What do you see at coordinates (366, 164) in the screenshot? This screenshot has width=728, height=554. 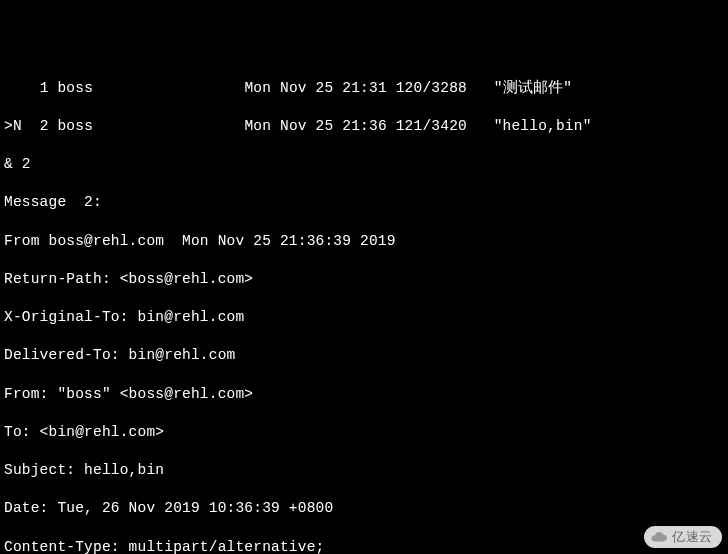 I see `mail-prompt: & 2` at bounding box center [366, 164].